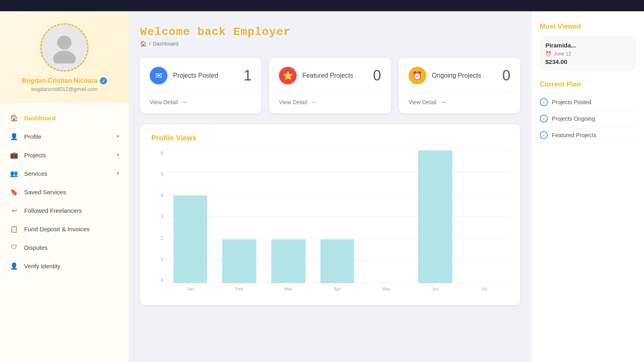 Image resolution: width=644 pixels, height=362 pixels. I want to click on plan-item-3: ✓ Featured Projects, so click(588, 135).